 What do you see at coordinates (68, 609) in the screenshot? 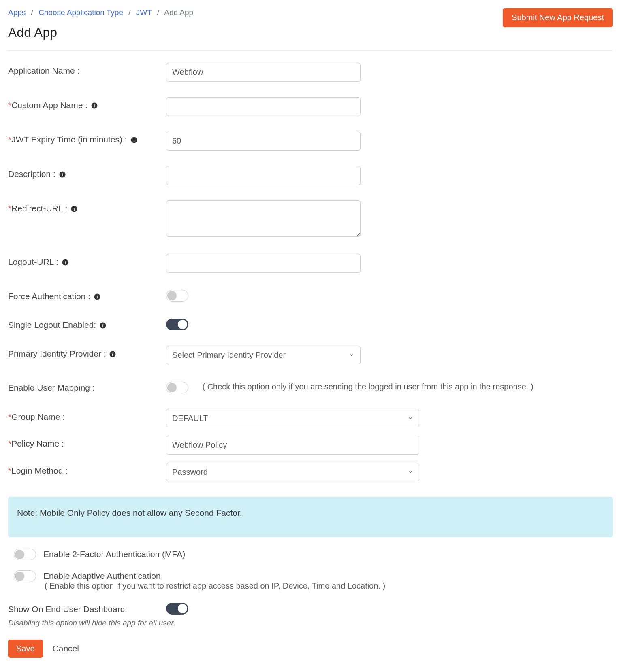
I see `dashboard-label: Show On End User Dashboard:` at bounding box center [68, 609].